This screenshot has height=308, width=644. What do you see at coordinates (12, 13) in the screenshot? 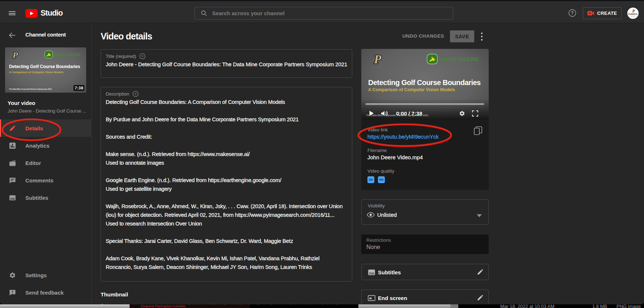
I see `hamburger-menu-icon` at bounding box center [12, 13].